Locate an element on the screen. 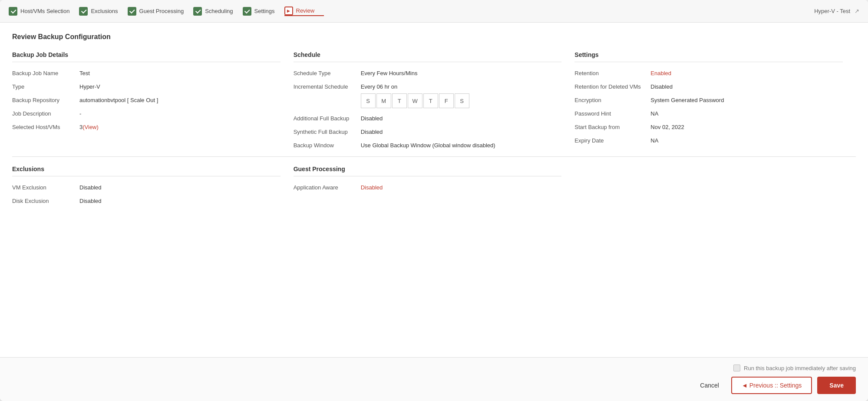  settings-section: Settings Retention Enabled Retention for… is located at coordinates (715, 102).